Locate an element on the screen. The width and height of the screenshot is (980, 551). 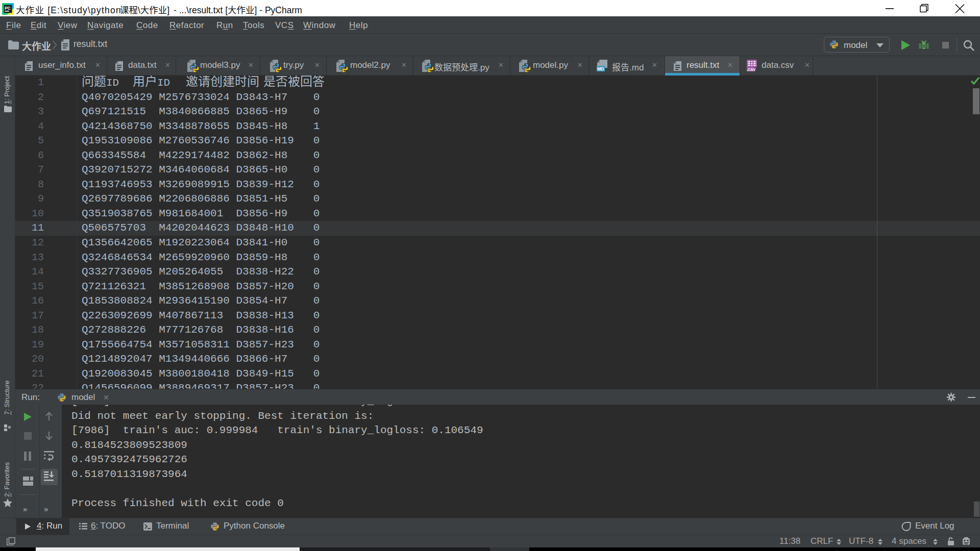
svg-text: PC is located at coordinates (8, 8).